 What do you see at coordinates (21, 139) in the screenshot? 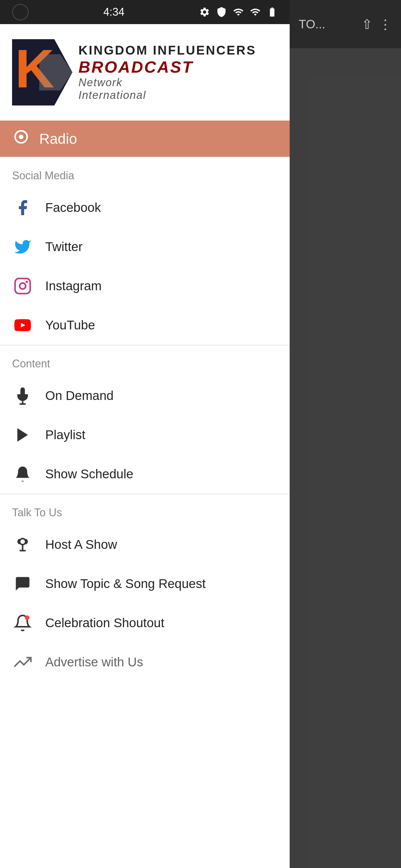
I see `radio-icon` at bounding box center [21, 139].